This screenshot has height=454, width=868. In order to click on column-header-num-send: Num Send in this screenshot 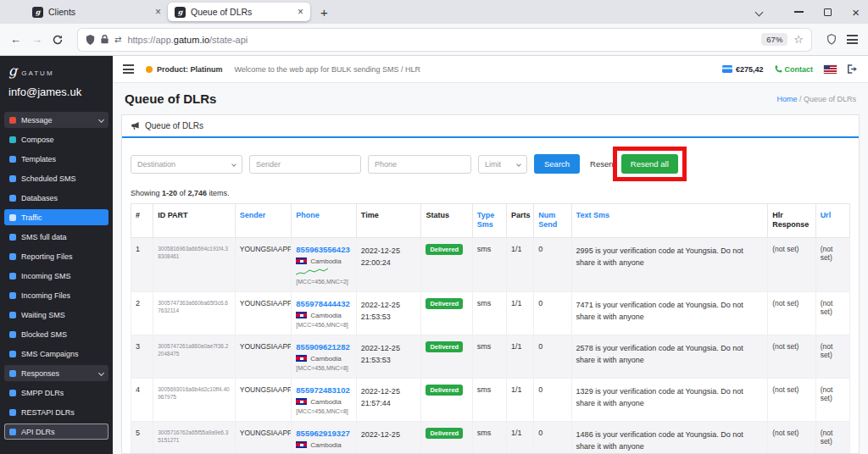, I will do `click(553, 221)`.